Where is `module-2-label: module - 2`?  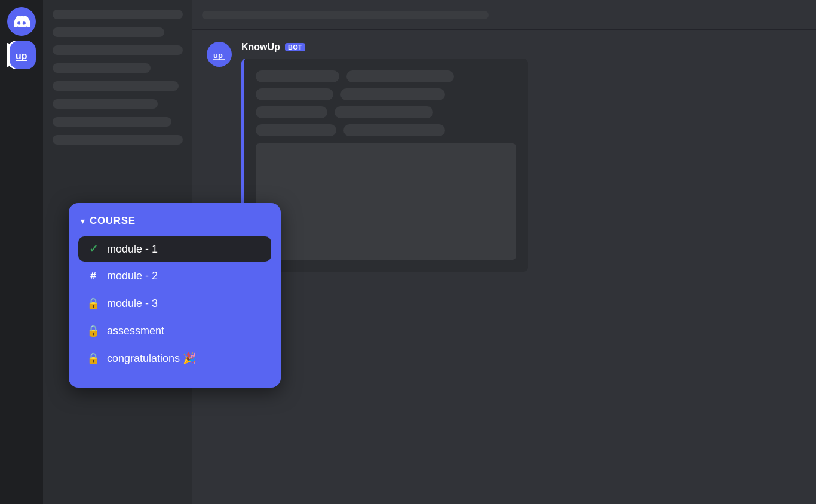
module-2-label: module - 2 is located at coordinates (133, 276).